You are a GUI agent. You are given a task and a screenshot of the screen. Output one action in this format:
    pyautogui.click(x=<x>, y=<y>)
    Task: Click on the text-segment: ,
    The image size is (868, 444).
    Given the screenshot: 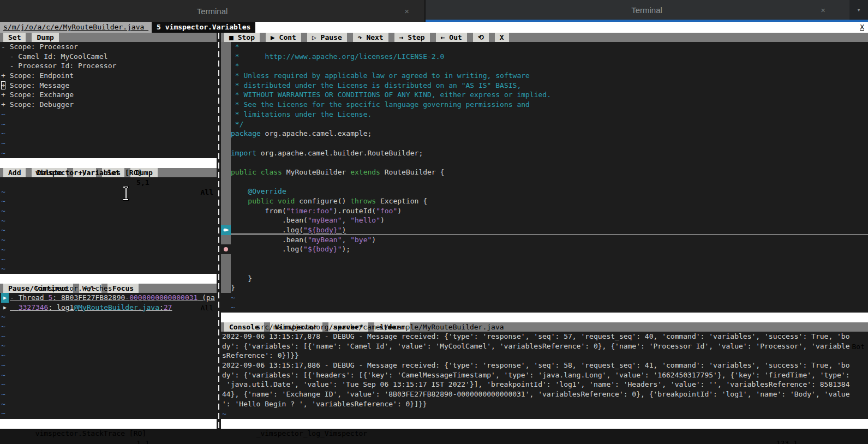 What is the action you would take?
    pyautogui.click(x=346, y=220)
    